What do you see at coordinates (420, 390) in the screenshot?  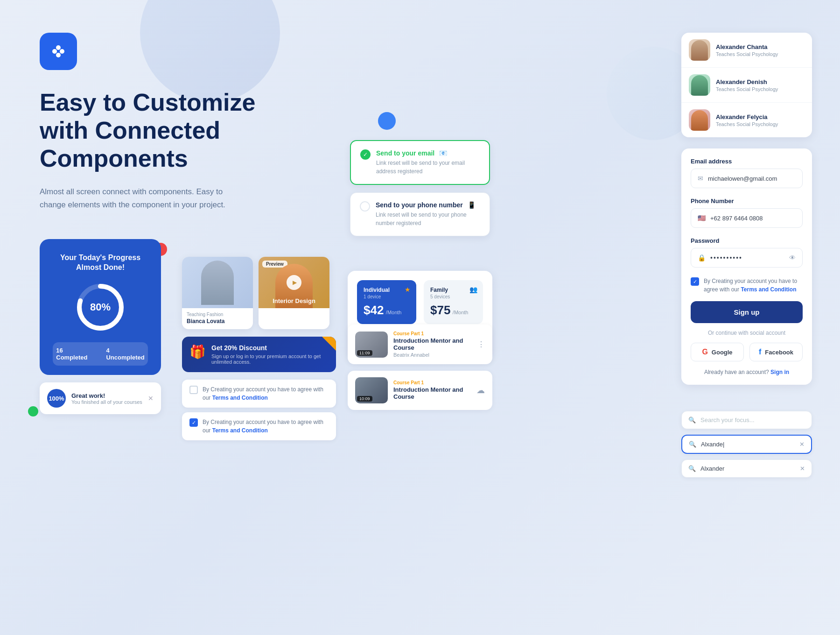 I see `course-item-2: 10:09 Course Part 1 Introduction Mentor …` at bounding box center [420, 390].